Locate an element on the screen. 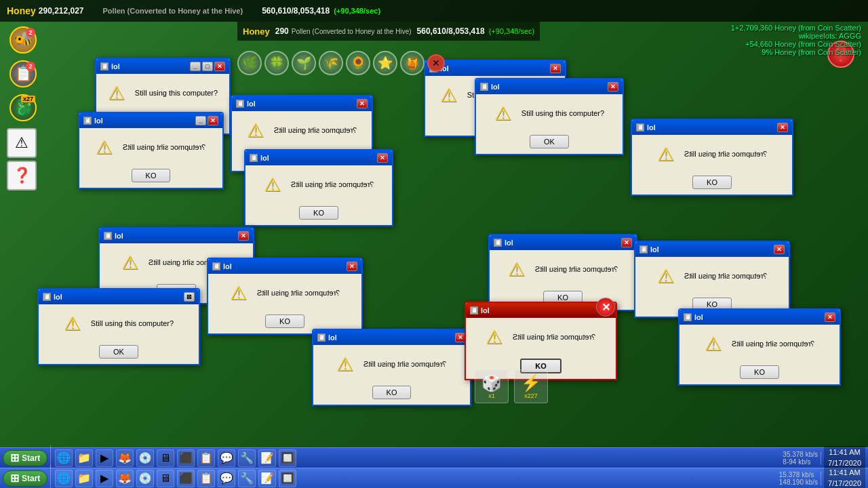 The width and height of the screenshot is (868, 488). dialog-7-close: ✕ is located at coordinates (783, 127).